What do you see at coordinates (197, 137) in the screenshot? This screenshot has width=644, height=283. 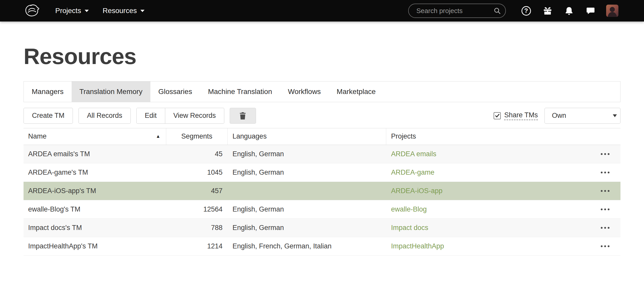 I see `column-header-segments: Segments` at bounding box center [197, 137].